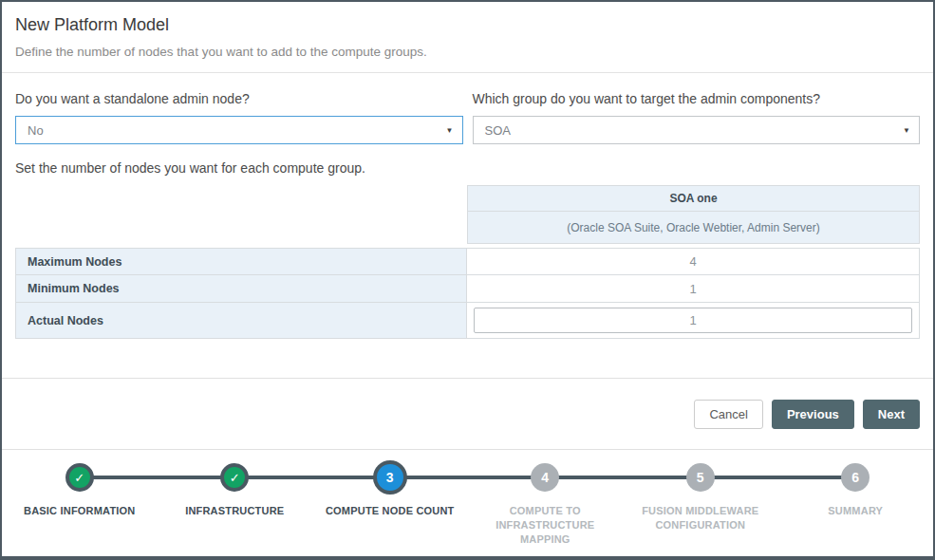 The image size is (935, 560). Describe the element at coordinates (241, 289) in the screenshot. I see `row-label: Minimum Nodes` at that location.